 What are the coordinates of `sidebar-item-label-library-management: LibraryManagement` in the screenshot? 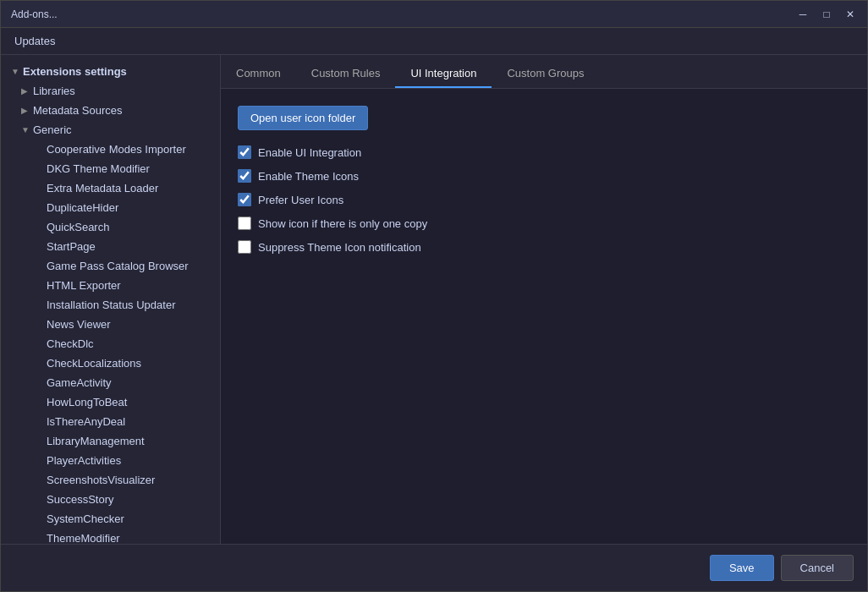 It's located at (96, 441).